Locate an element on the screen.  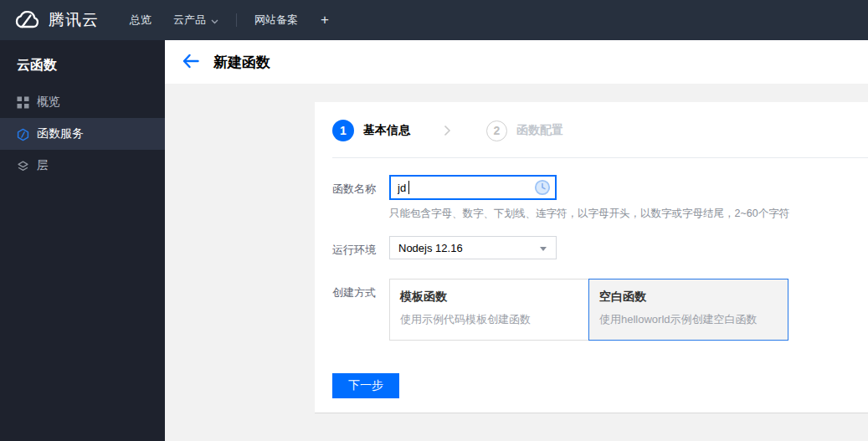
triangle-down-icon is located at coordinates (543, 249).